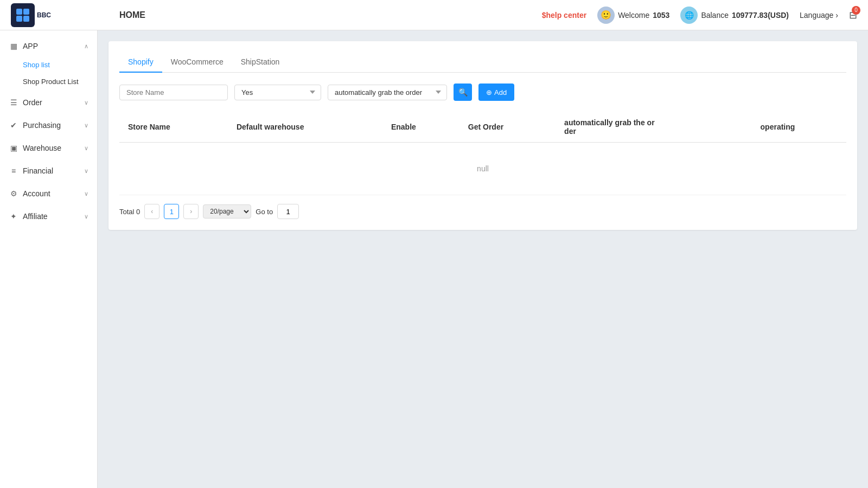  What do you see at coordinates (86, 217) in the screenshot?
I see `chevron-down-icon-affiliate: ∨` at bounding box center [86, 217].